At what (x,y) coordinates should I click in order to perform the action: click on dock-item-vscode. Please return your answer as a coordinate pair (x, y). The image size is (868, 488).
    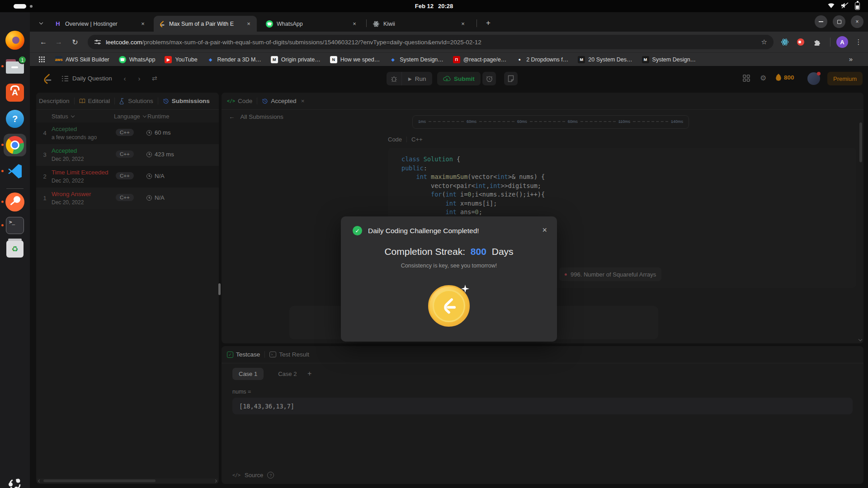
    Looking at the image, I should click on (15, 171).